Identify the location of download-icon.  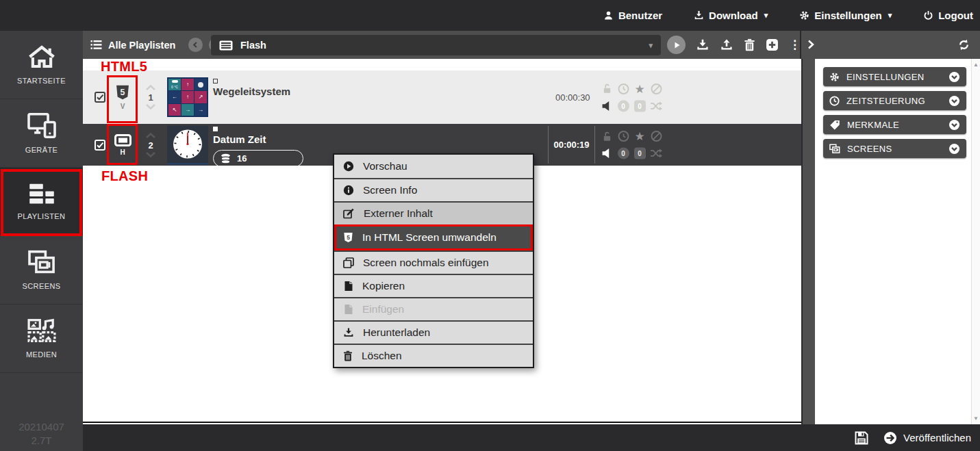
(699, 15).